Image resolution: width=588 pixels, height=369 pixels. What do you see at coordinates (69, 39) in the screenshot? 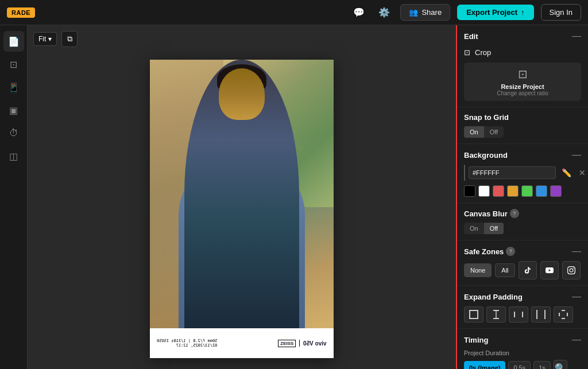
I see `duplicate-button: ⧉` at bounding box center [69, 39].